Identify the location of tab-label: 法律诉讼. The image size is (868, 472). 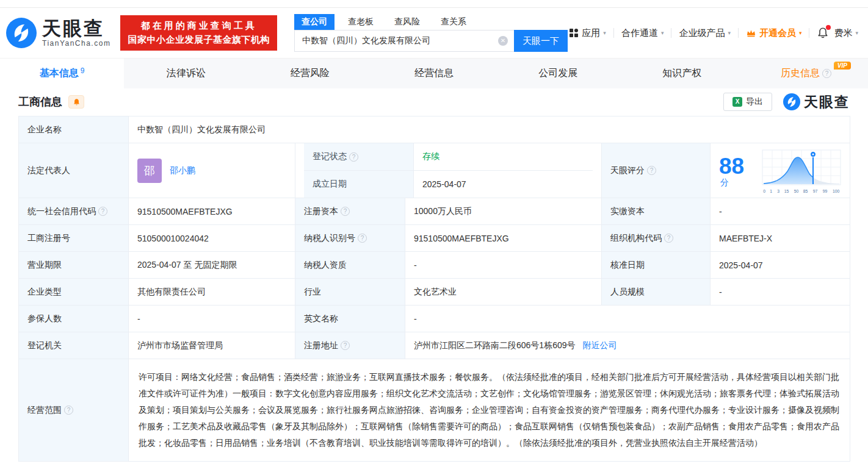
(186, 73).